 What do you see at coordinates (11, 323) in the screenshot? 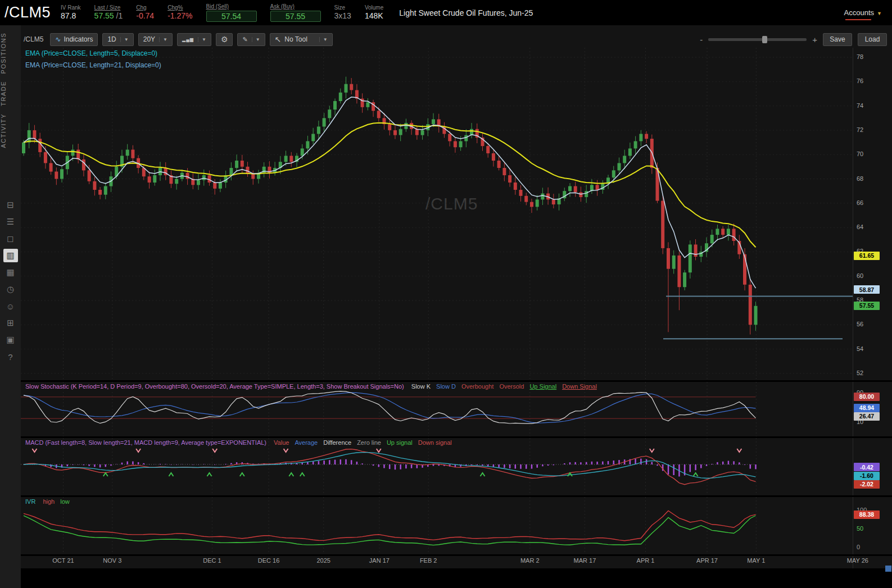
I see `products-box-icon: ⊞` at bounding box center [11, 323].